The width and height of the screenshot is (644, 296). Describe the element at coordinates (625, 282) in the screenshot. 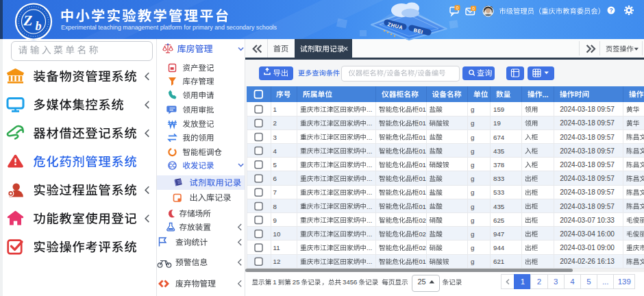

I see `svg-text: 139` at that location.